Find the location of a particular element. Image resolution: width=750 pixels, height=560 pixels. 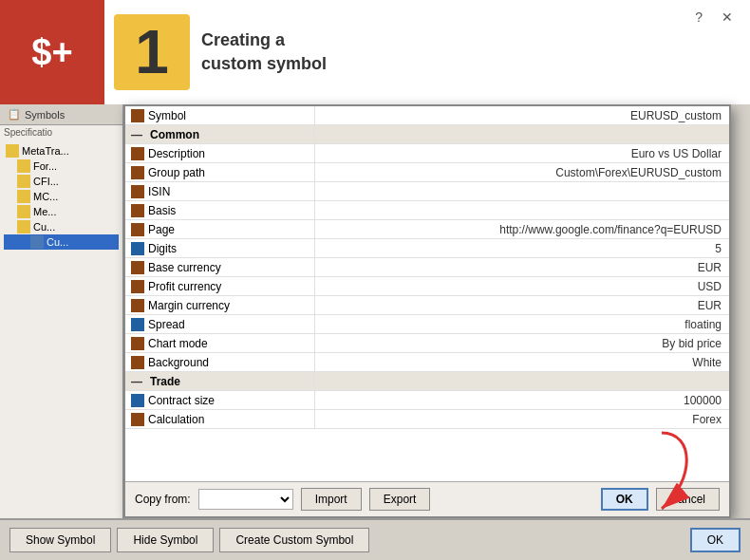

prop-row-group-path: Group path Custom\Forex\EURUSD_custom is located at coordinates (427, 173).